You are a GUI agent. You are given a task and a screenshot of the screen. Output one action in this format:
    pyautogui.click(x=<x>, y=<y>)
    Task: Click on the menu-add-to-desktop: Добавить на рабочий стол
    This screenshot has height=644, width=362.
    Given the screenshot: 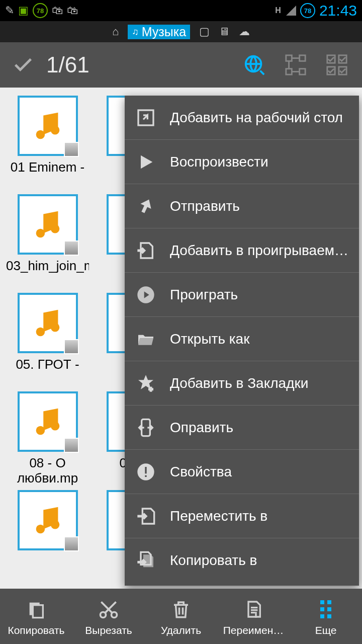 What is the action you would take?
    pyautogui.click(x=242, y=118)
    